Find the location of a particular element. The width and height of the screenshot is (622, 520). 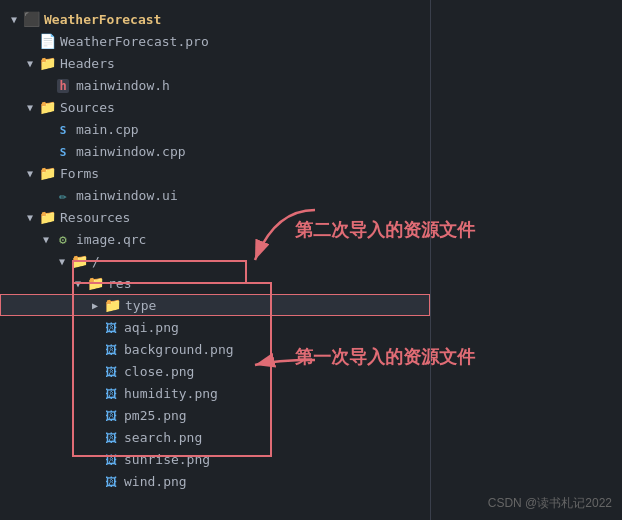

tree-arrow-slash is located at coordinates (62, 262).